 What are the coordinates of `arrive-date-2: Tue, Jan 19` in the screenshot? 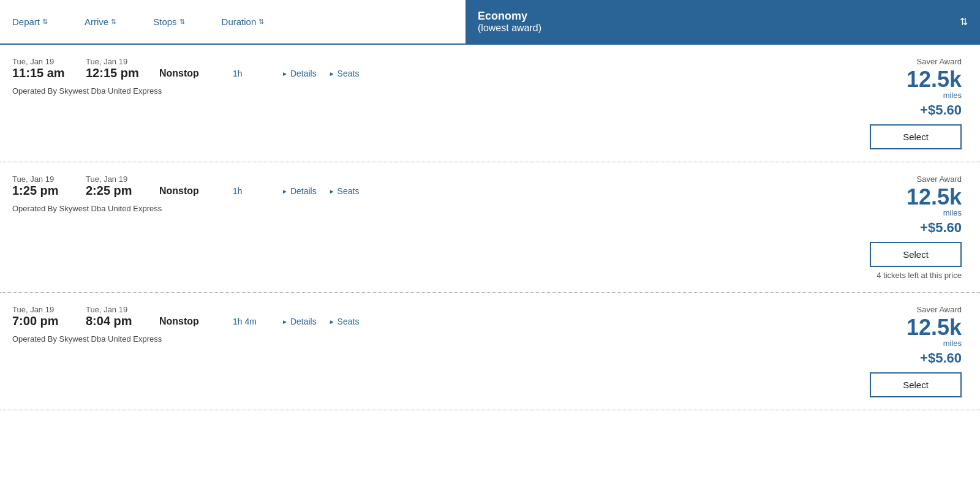 It's located at (123, 310).